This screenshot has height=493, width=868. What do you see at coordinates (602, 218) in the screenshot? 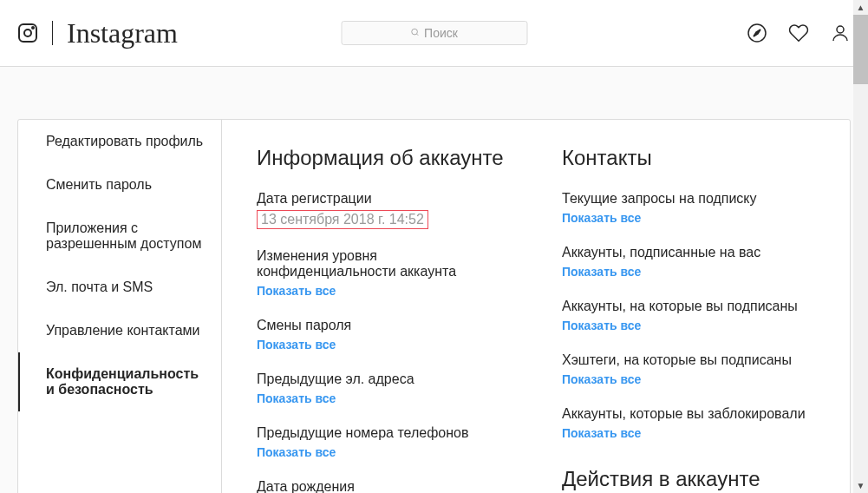
I see `show-all-requests: Показать все` at bounding box center [602, 218].